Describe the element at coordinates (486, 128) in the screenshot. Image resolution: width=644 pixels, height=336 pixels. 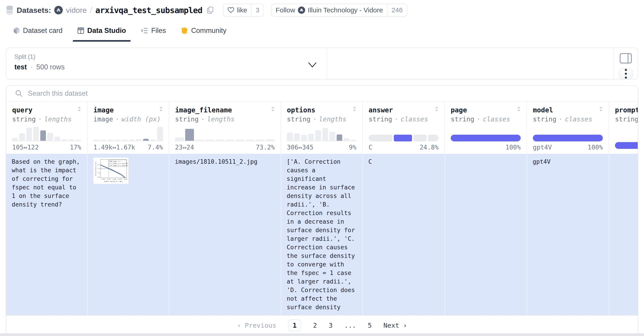
I see `column-header-page: page string·classes 100%` at that location.